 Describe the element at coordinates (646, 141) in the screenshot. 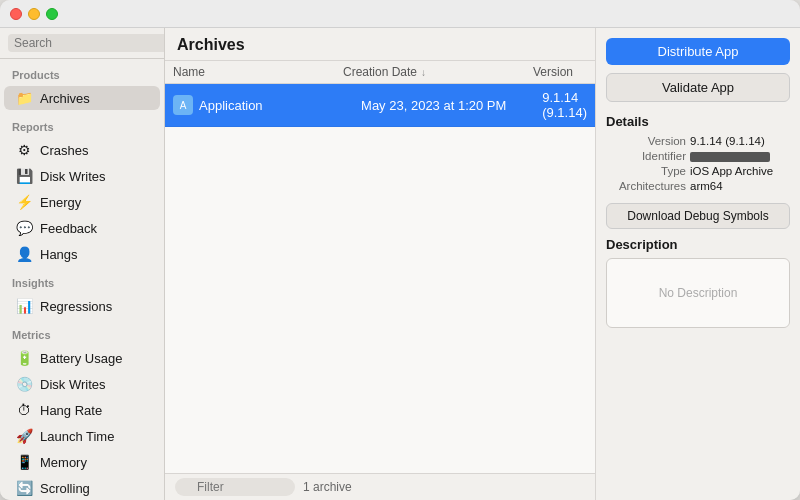

I see `version-label: Version` at that location.